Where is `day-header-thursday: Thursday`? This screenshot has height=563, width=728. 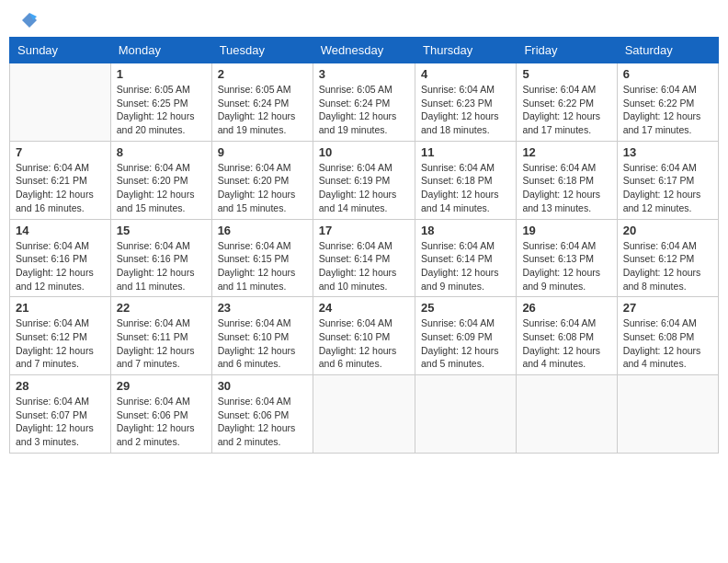
day-header-thursday: Thursday is located at coordinates (465, 51).